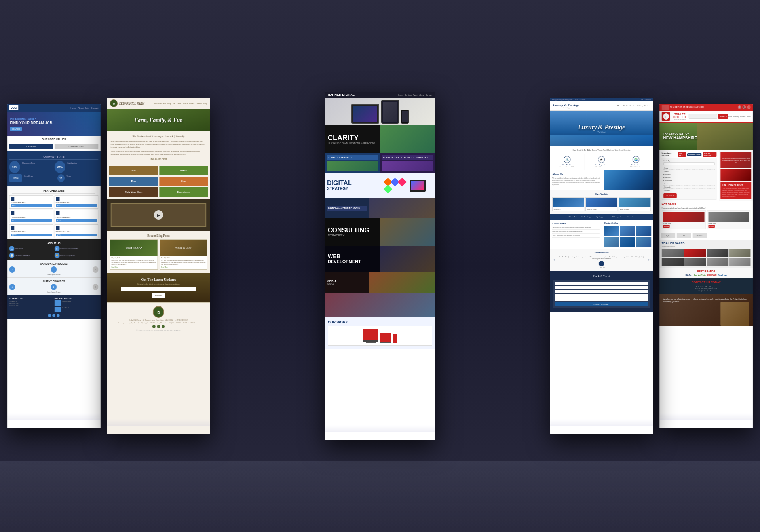 The height and width of the screenshot is (532, 760). Describe the element at coordinates (380, 232) in the screenshot. I see `harner-consulting-block: CONSULTING STRATEGY` at that location.